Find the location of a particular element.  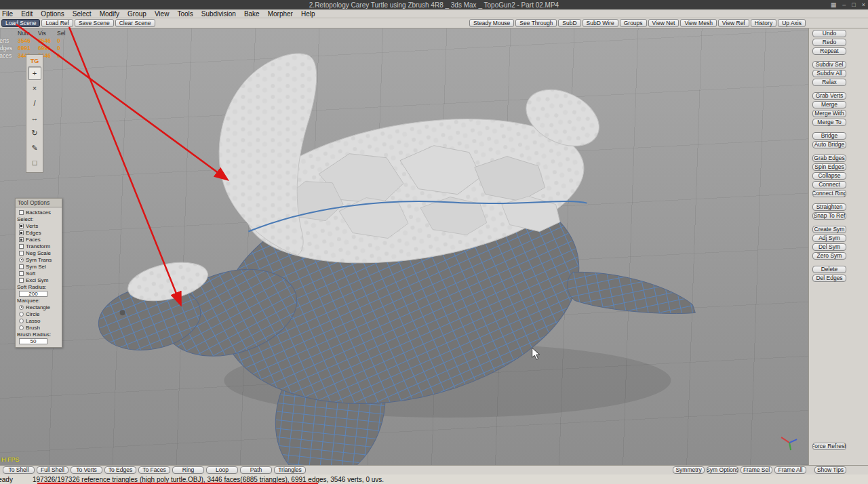

marquee-brush-radio: Brush is located at coordinates (39, 327).